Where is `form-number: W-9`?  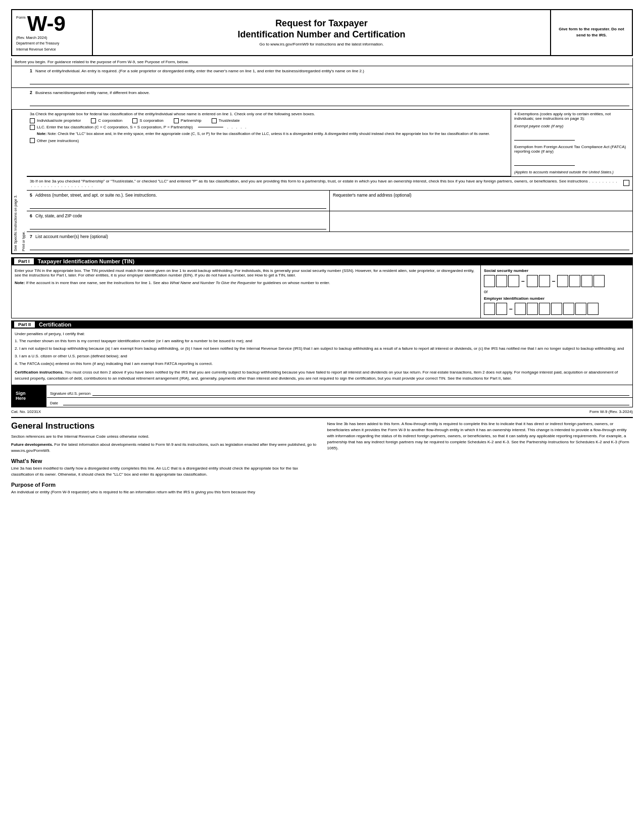 form-number: W-9 is located at coordinates (46, 24).